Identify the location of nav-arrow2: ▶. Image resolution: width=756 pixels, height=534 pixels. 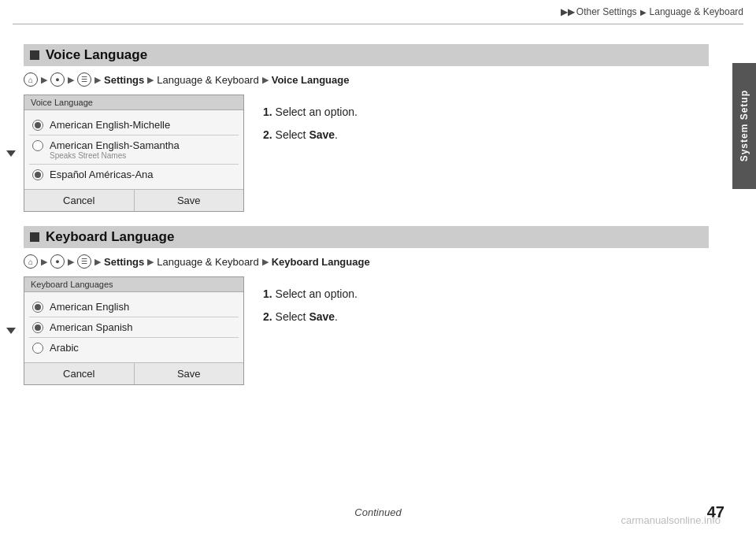
(71, 80).